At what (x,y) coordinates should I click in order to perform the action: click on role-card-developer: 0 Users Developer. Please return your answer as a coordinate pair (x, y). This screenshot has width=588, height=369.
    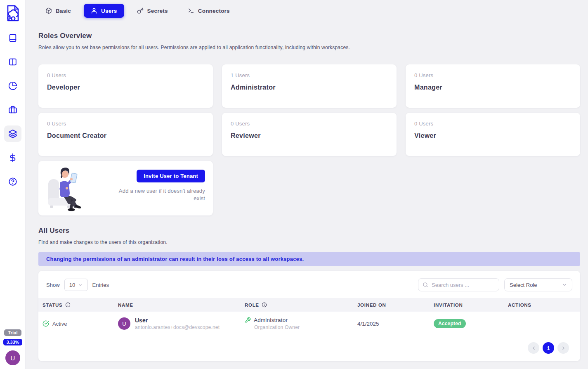
    Looking at the image, I should click on (125, 86).